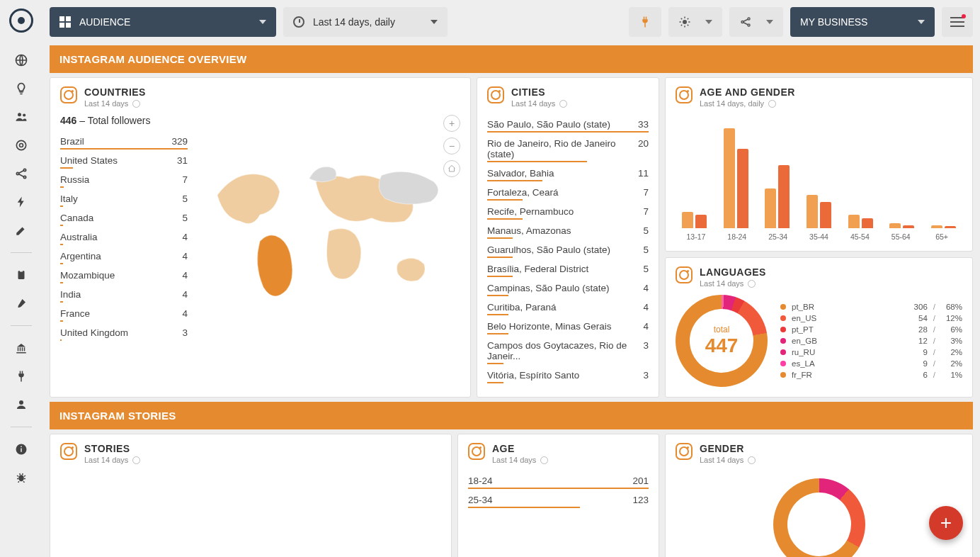  What do you see at coordinates (124, 197) in the screenshot?
I see `list-item: Italy5` at bounding box center [124, 197].